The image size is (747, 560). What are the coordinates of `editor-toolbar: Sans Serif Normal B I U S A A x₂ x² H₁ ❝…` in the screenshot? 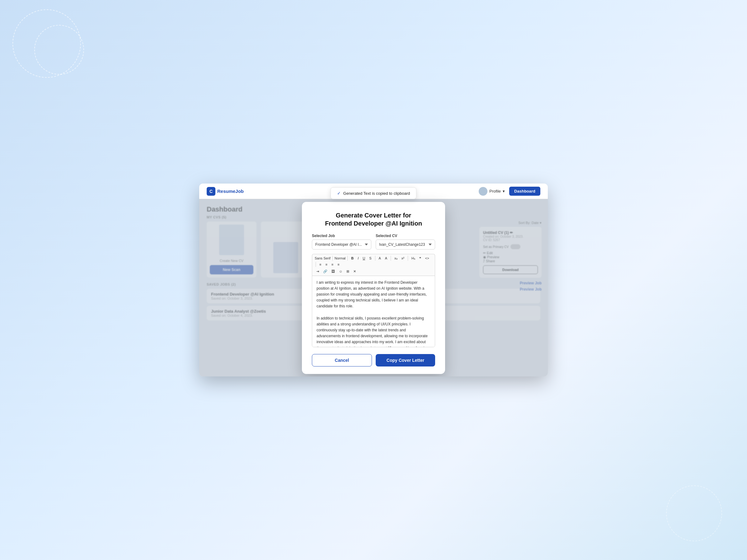 It's located at (374, 265).